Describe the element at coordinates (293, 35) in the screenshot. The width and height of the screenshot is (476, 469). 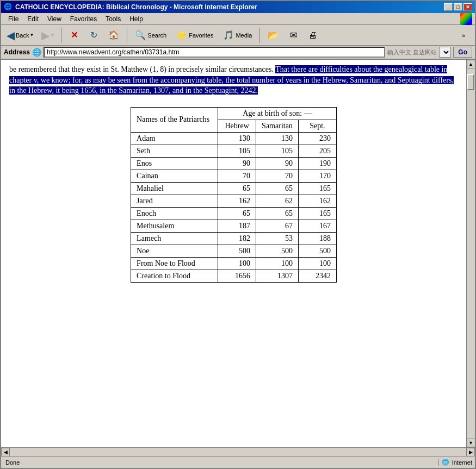
I see `mail-button: ✉` at that location.